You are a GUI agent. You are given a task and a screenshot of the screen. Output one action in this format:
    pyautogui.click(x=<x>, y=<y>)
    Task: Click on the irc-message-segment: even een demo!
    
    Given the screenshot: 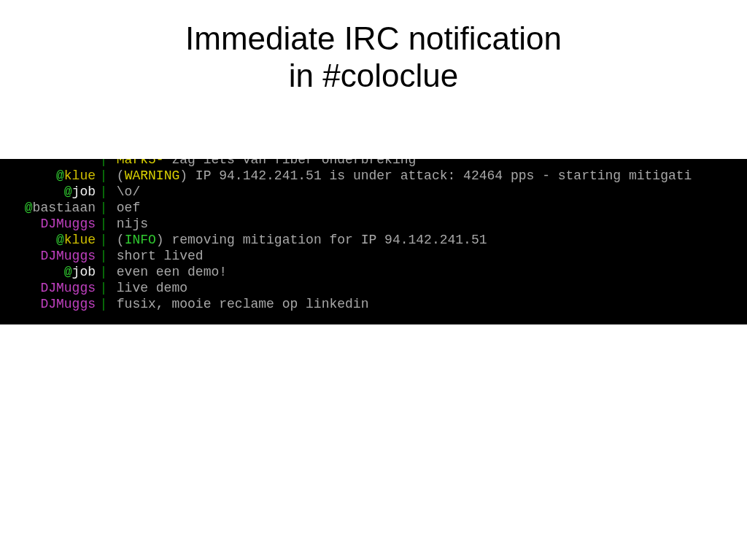 What is the action you would take?
    pyautogui.click(x=172, y=272)
    